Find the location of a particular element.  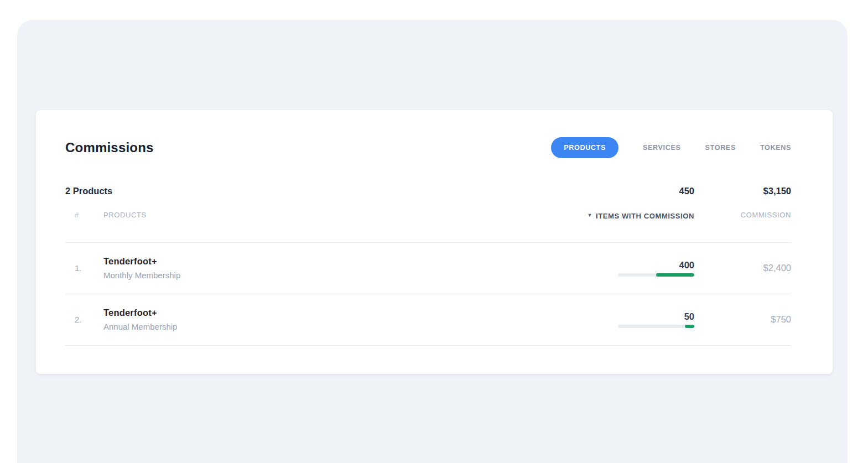

commission-value: $750 is located at coordinates (742, 320).